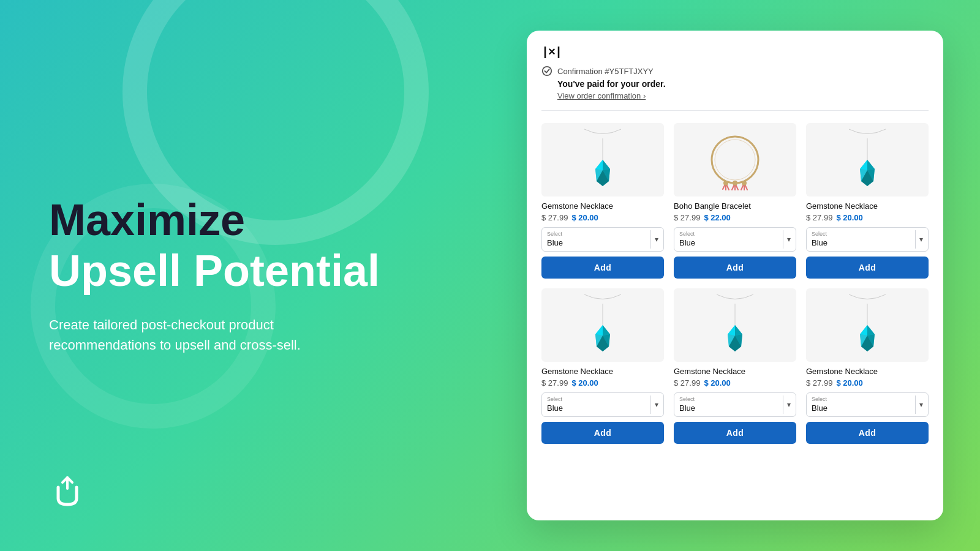  What do you see at coordinates (184, 335) in the screenshot?
I see `description-text: Create tailored post-checkout product re…` at bounding box center [184, 335].